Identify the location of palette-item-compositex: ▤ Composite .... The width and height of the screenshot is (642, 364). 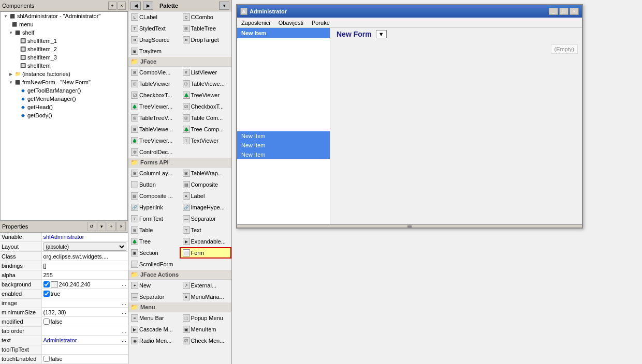
(154, 196).